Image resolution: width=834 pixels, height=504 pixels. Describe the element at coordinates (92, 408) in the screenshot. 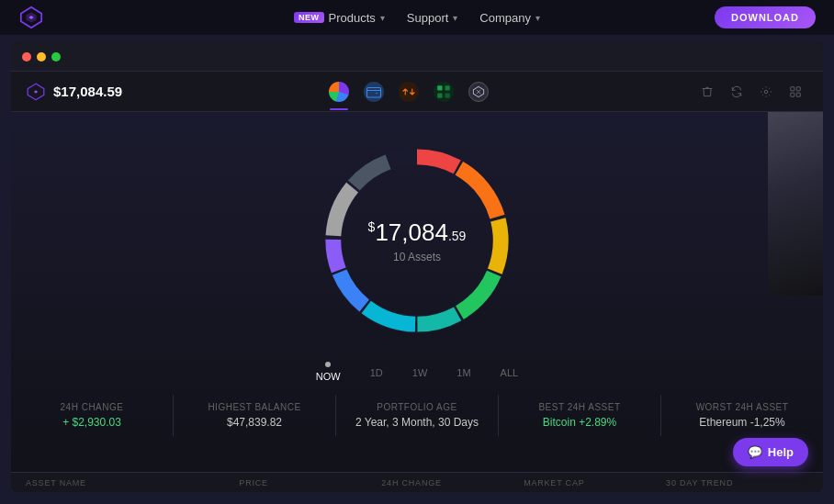

I see `stat-24h-label: 24h Change` at that location.